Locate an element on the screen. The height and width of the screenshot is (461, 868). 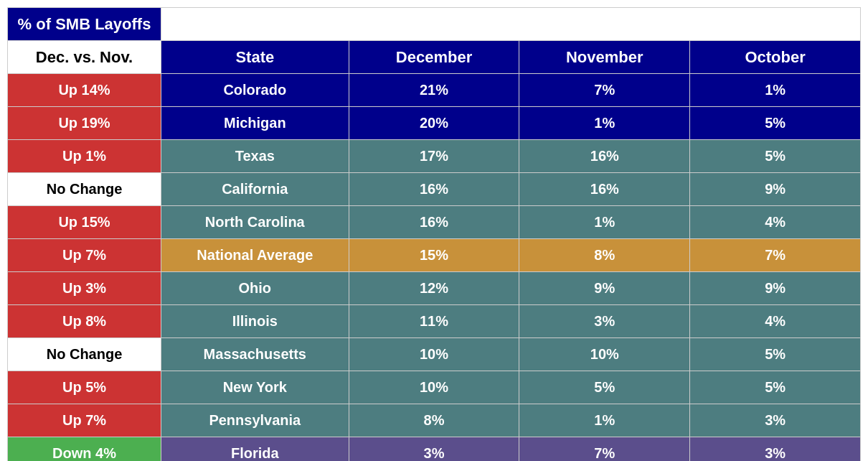
table-row: Up 8%Illinois11%3%4% is located at coordinates (435, 322).